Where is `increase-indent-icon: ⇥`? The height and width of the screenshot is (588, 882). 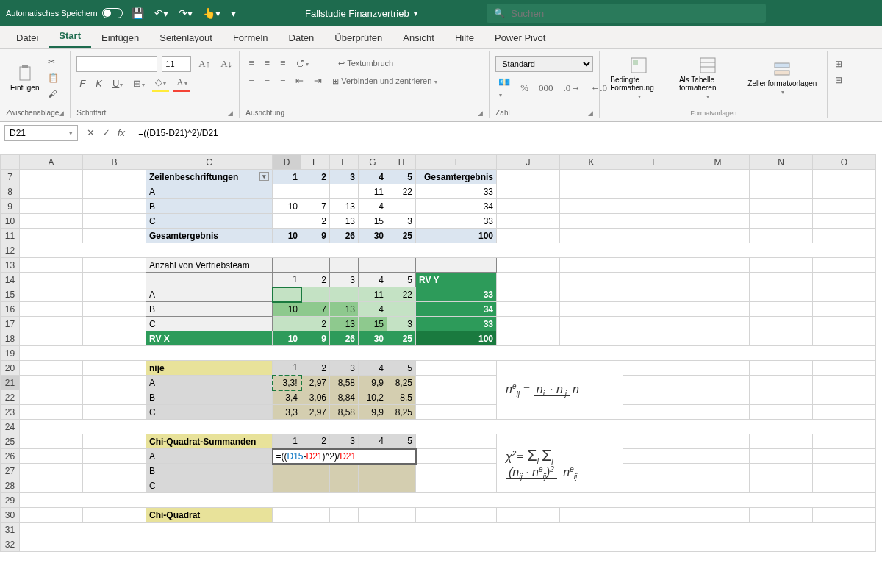 increase-indent-icon: ⇥ is located at coordinates (318, 81).